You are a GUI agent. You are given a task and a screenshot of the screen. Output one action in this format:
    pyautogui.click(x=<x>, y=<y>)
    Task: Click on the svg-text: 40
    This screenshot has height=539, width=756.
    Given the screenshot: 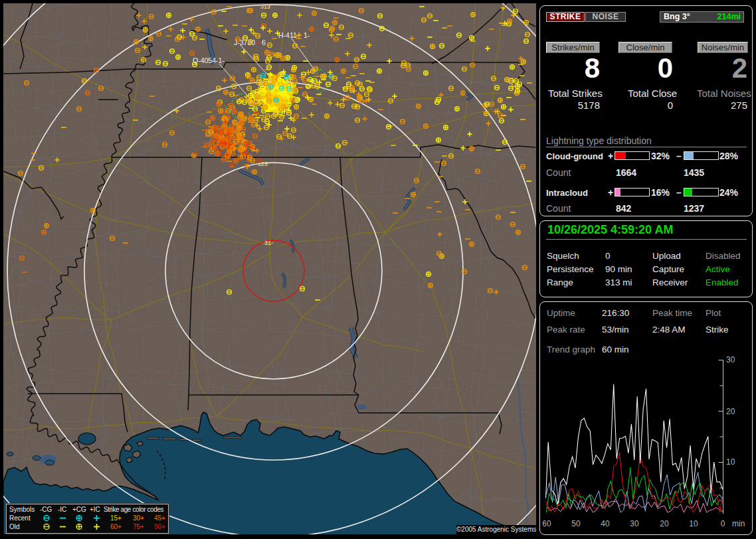 What is the action you would take?
    pyautogui.click(x=605, y=524)
    